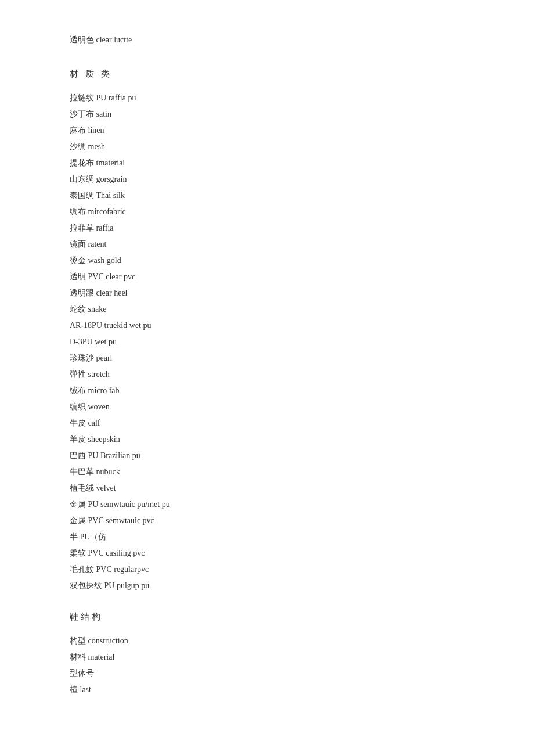 The image size is (534, 756). Describe the element at coordinates (267, 358) in the screenshot. I see `list-item: 珍珠沙 pearl` at that location.